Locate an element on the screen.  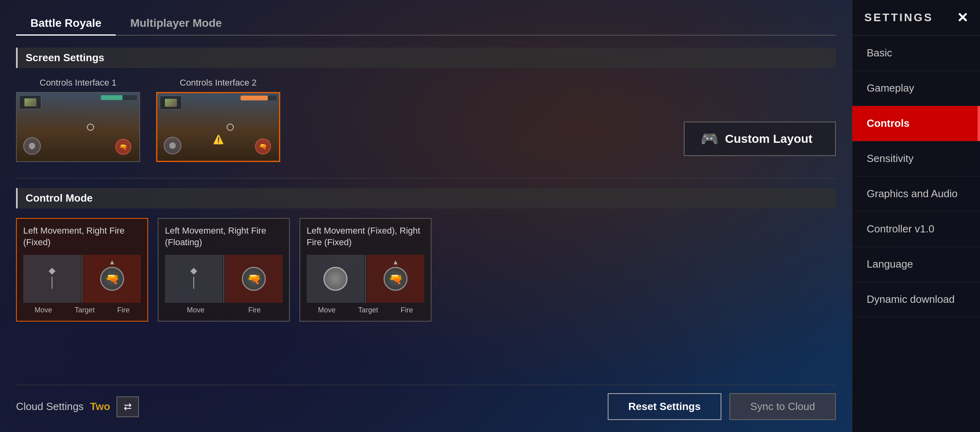
control-mode-header: Control Mode is located at coordinates (426, 198).